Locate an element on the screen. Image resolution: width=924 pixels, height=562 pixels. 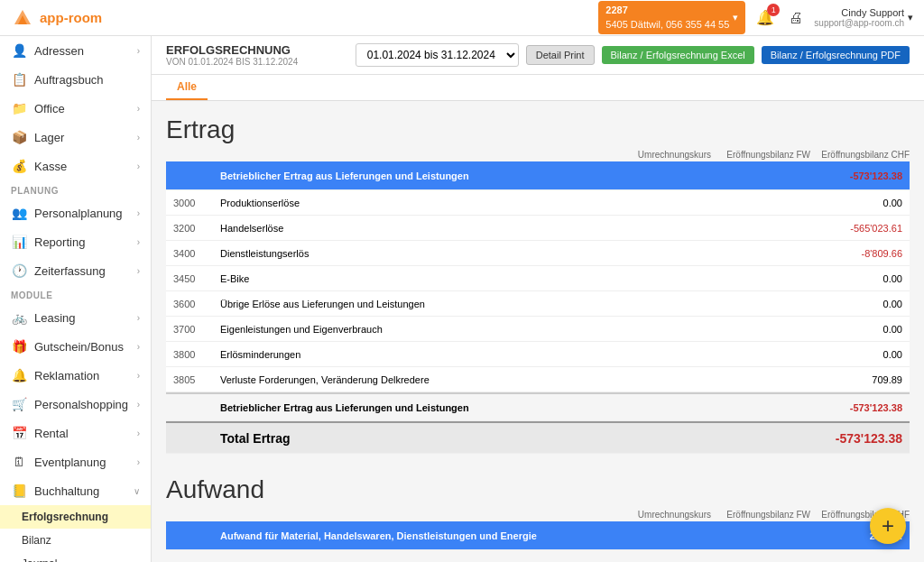
location-id-name: 2287 is located at coordinates (668, 11).